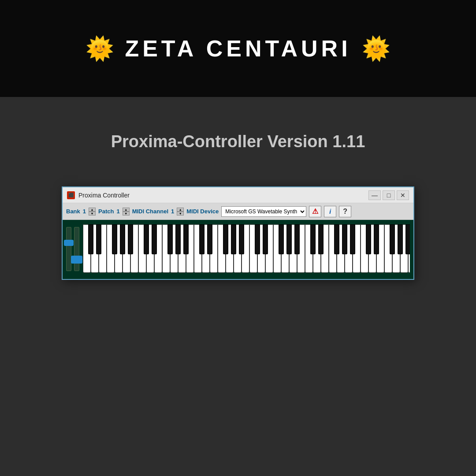 This screenshot has width=476, height=476. I want to click on bank-up-btn: ▲, so click(92, 210).